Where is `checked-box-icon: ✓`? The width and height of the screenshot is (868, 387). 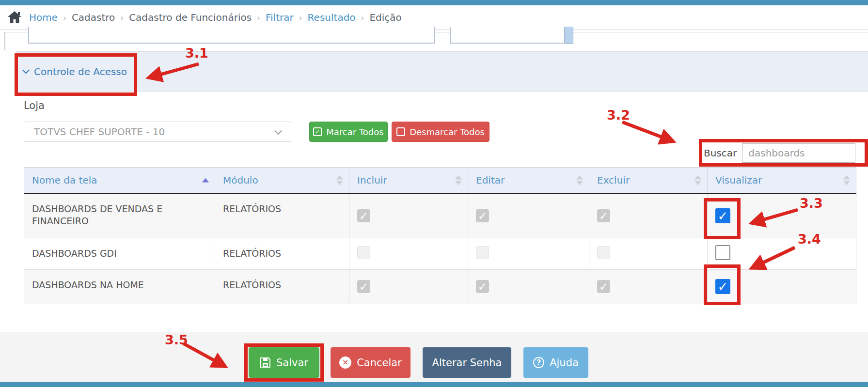
checked-box-icon: ✓ is located at coordinates (317, 132).